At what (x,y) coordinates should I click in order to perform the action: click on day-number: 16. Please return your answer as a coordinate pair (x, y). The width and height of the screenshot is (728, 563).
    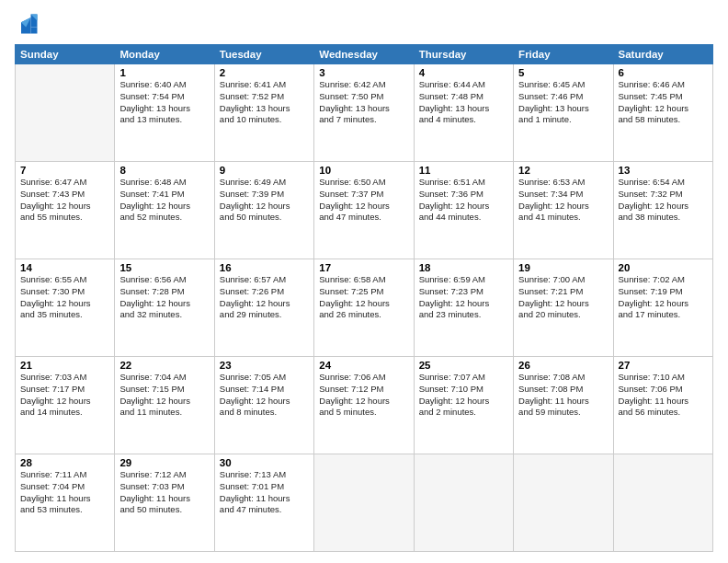
    Looking at the image, I should click on (265, 268).